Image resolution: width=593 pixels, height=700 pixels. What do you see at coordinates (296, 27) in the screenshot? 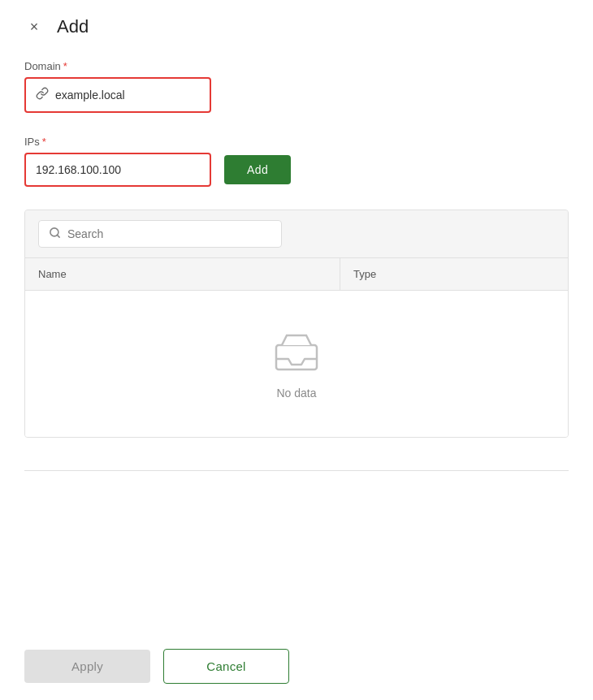
I see `header: × Add` at bounding box center [296, 27].